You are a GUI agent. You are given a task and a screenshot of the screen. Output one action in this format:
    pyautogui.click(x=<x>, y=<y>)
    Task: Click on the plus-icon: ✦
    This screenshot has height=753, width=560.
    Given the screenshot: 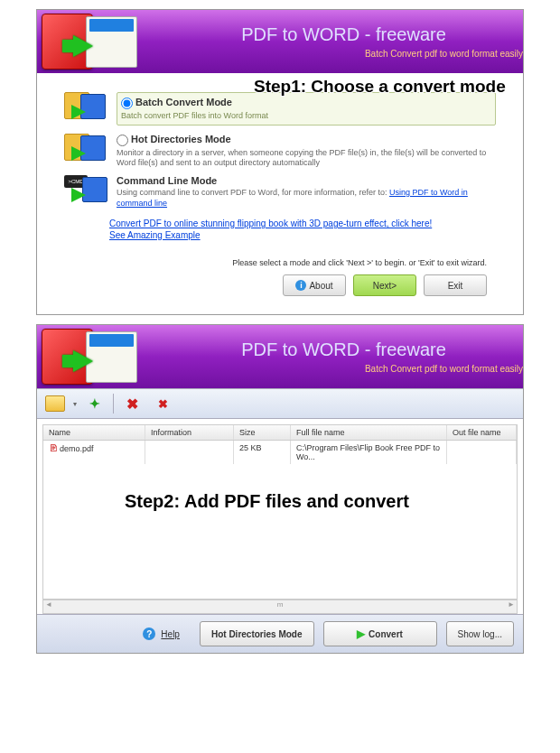 What is the action you would take?
    pyautogui.click(x=95, y=404)
    